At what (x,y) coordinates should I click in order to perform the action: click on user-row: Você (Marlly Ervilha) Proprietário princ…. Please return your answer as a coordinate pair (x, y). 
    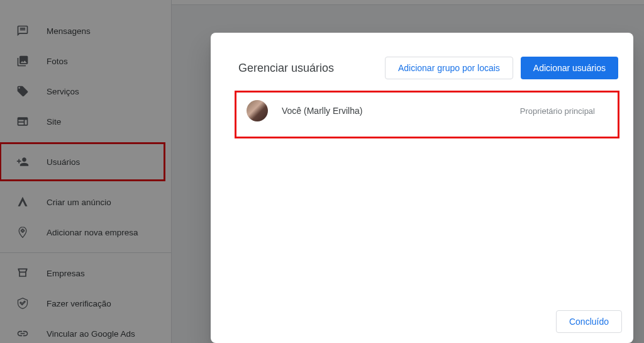
    Looking at the image, I should click on (427, 111).